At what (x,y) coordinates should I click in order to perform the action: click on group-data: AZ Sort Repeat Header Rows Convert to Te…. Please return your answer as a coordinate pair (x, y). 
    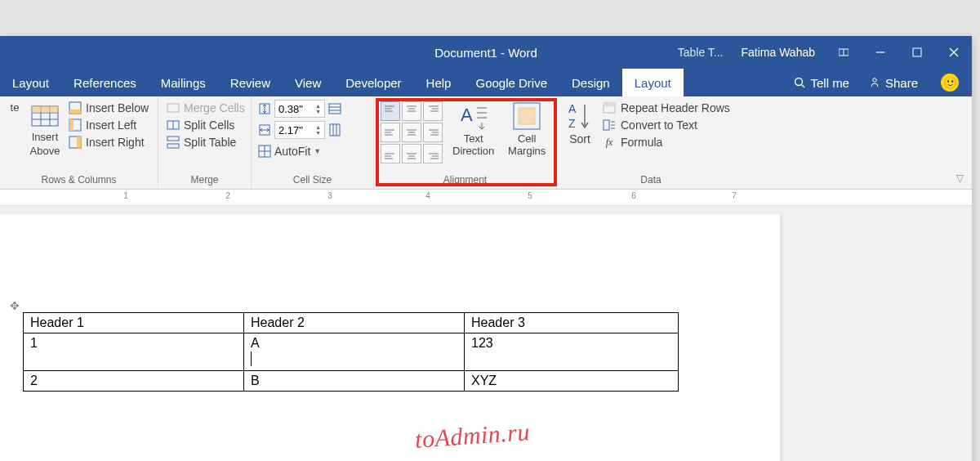
    Looking at the image, I should click on (651, 142).